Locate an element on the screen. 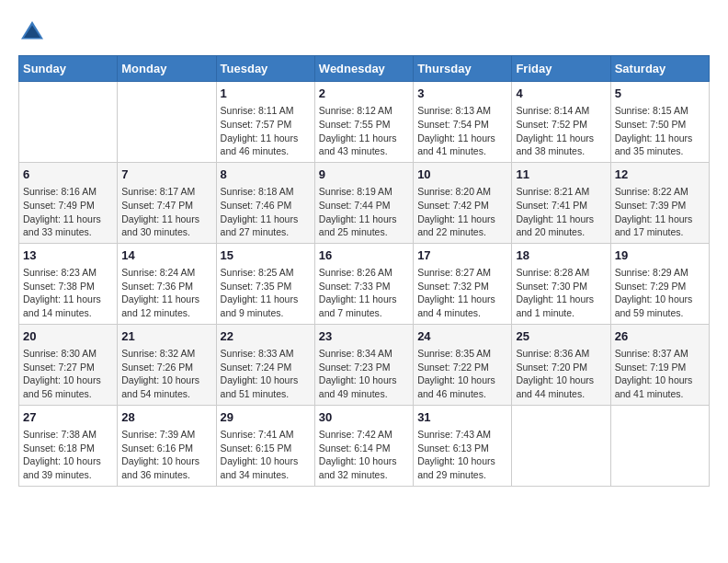 Image resolution: width=728 pixels, height=563 pixels. calendar-cell: 25Sunrise: 8:36 AM Sunset: 7:20 PM Dayli… is located at coordinates (561, 364).